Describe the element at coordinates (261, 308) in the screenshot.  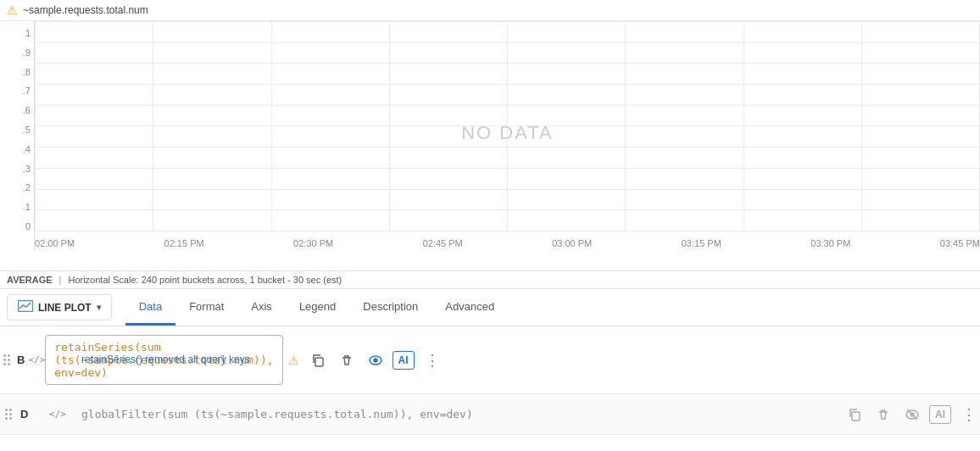
I see `tab-axis: Axis` at that location.